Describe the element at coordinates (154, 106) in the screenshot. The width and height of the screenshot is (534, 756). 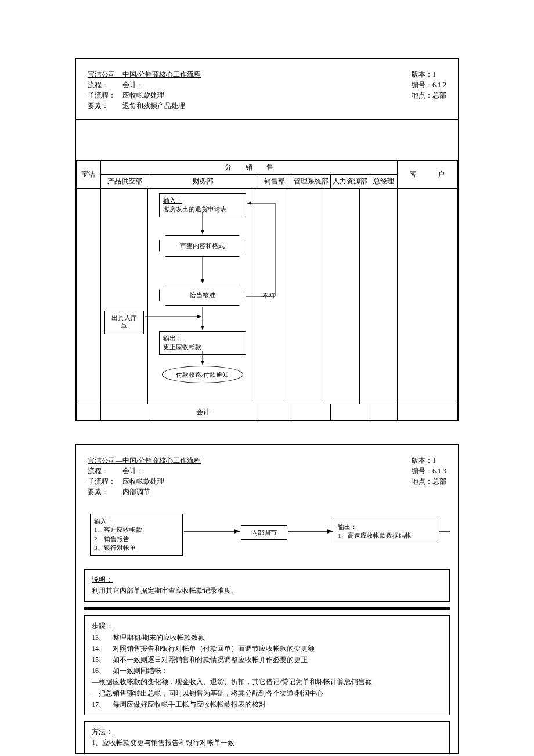
I see `d1-row3-value: 退货和残损产品处理` at that location.